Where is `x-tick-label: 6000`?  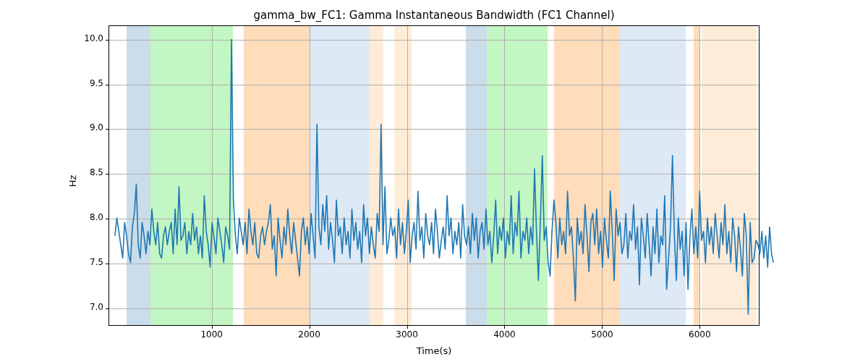
x-tick-label: 6000 is located at coordinates (700, 332).